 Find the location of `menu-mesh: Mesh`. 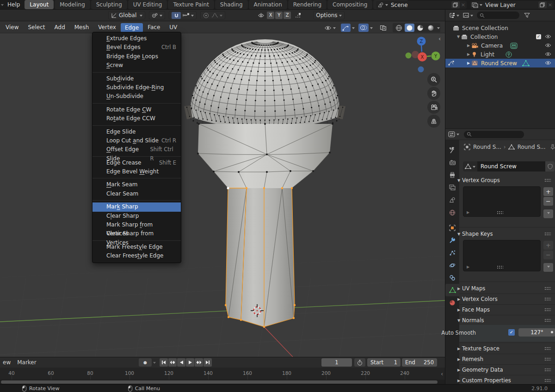

menu-mesh: Mesh is located at coordinates (82, 27).